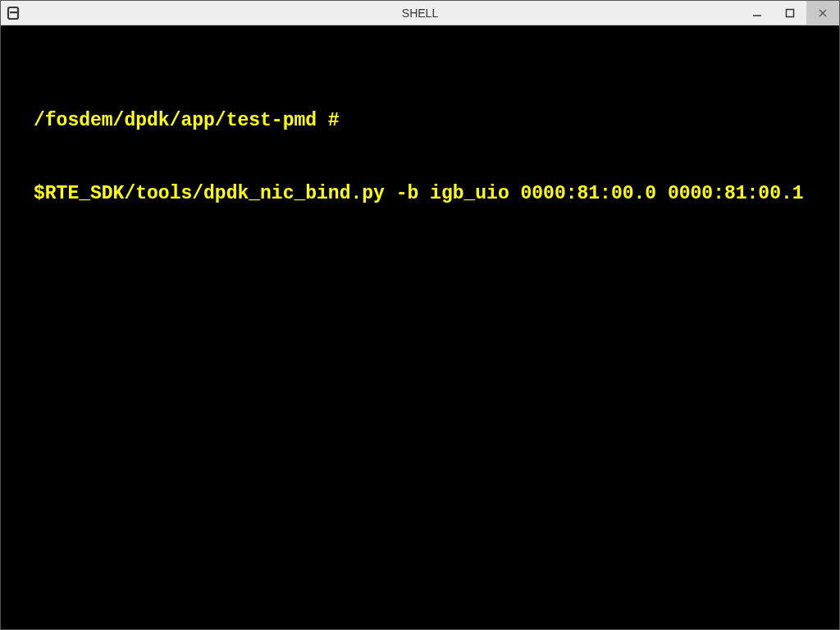  Describe the element at coordinates (14, 13) in the screenshot. I see `app-icon` at that location.